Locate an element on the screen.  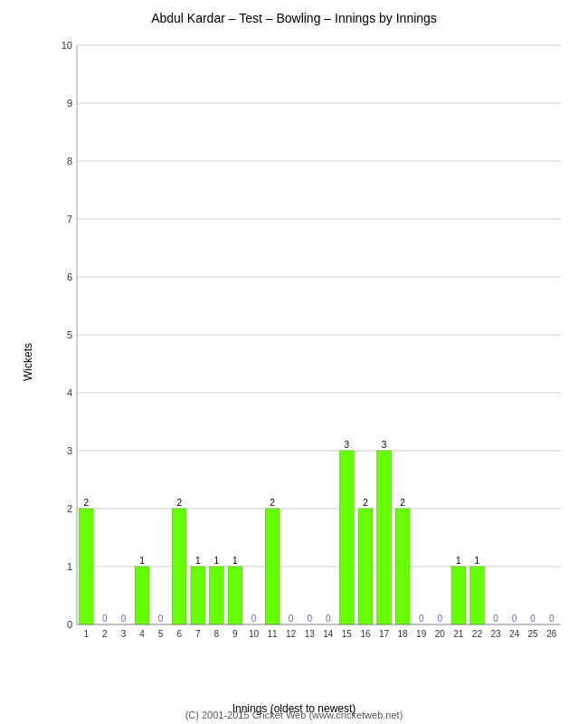
svg-text: 20 is located at coordinates (441, 634).